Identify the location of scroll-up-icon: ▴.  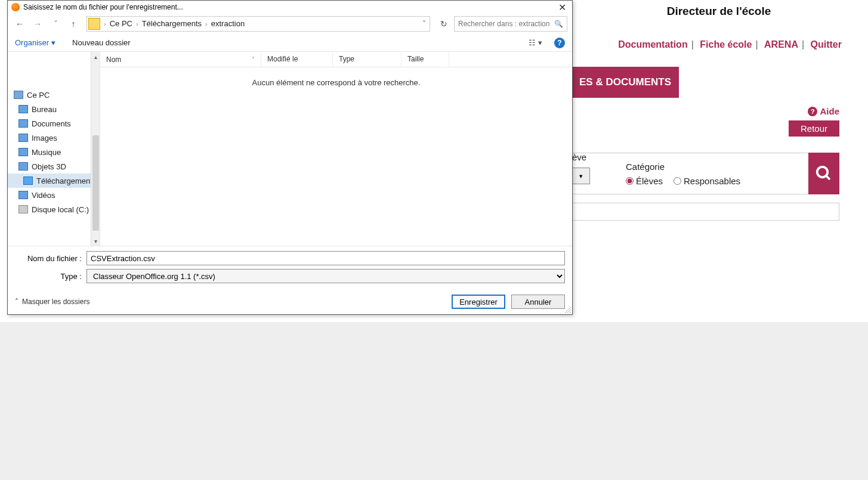
(95, 57).